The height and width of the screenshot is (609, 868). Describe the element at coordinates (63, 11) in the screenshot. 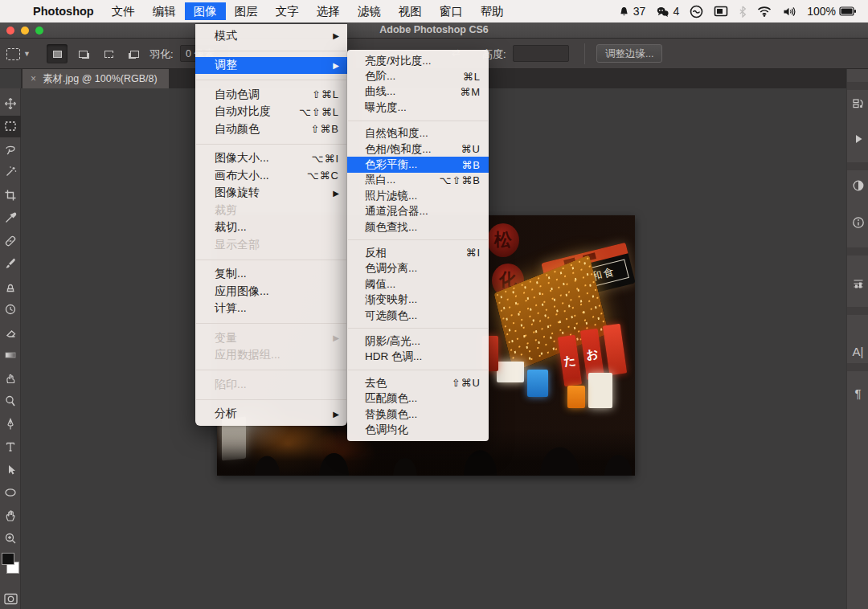

I see `menubar-item-0: Photoshop` at that location.